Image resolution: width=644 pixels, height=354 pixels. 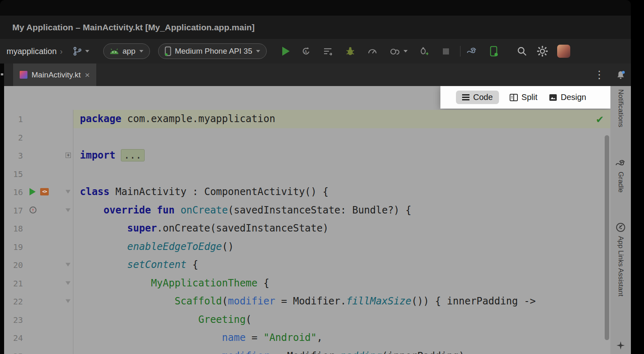 I want to click on code-text: MyApplicationTheme {, so click(x=342, y=284).